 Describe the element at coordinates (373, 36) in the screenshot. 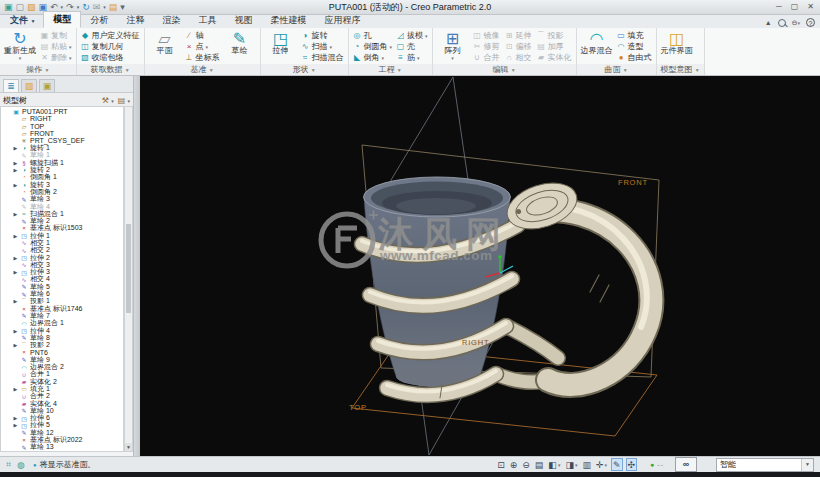

I see `hole-button: ◎孔` at that location.